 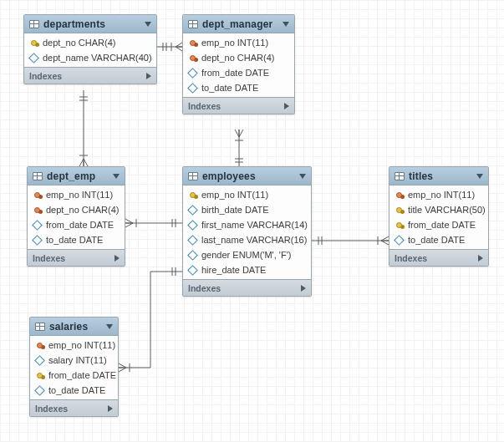 I want to click on table-titles: titlesemp_no INT(11)title VARCHAR(50)fro…, so click(x=439, y=216).